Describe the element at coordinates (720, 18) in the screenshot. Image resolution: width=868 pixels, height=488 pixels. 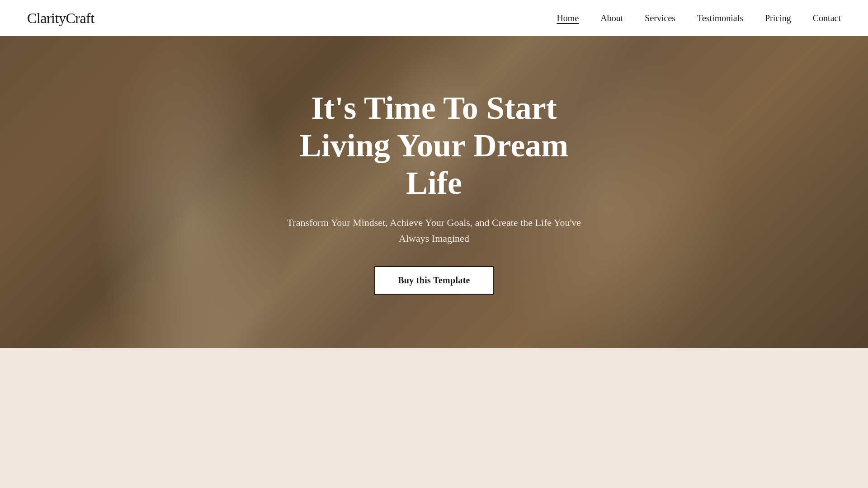
I see `nav-item-testimonials: Testimonials` at that location.